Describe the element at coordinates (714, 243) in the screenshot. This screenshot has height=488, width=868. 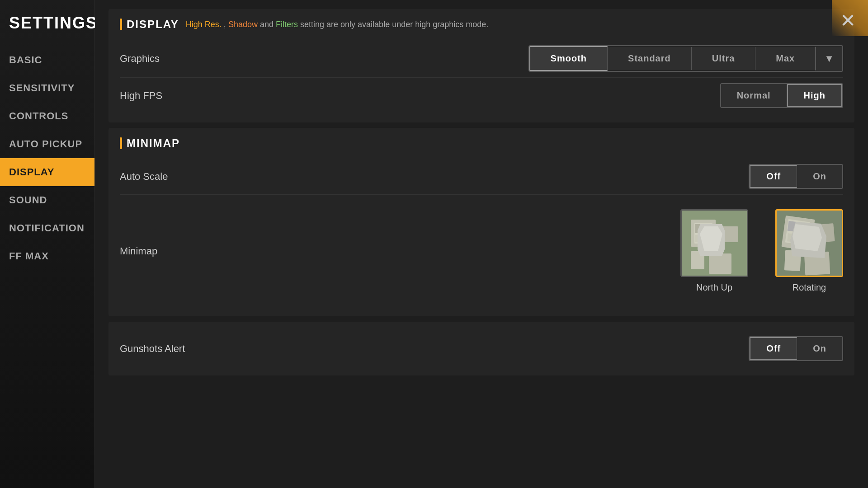
I see `minimap-north-up-image` at that location.